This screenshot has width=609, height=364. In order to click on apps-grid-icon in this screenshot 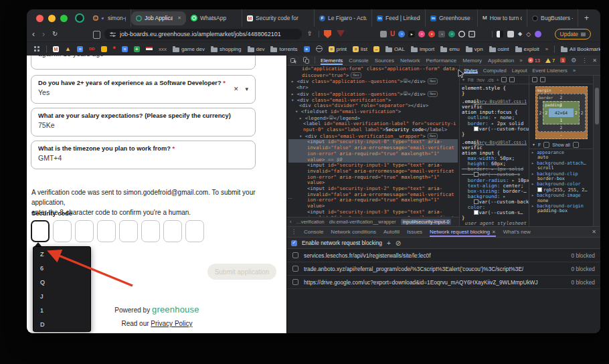, I will do `click(37, 49)`.